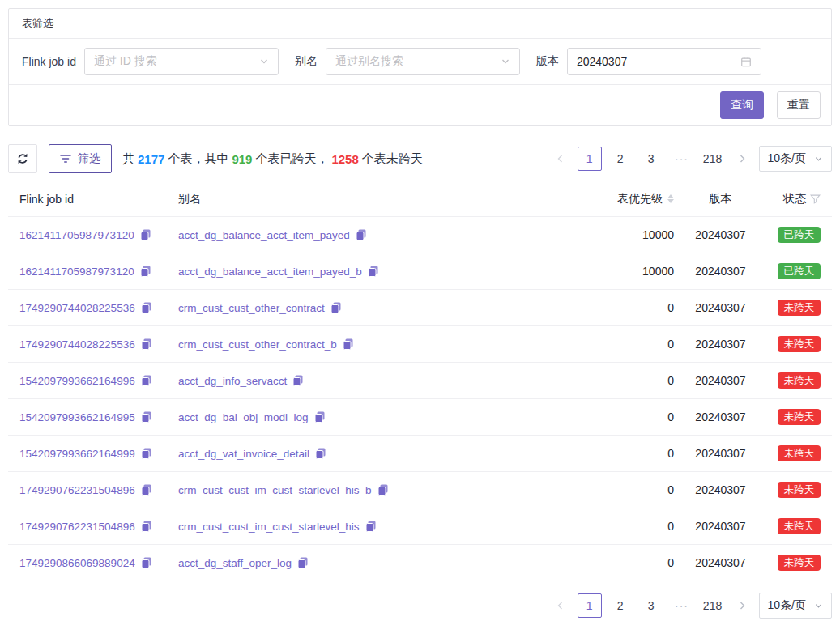 The height and width of the screenshot is (621, 840). What do you see at coordinates (243, 418) in the screenshot?
I see `row-alias-link: acct_dg_bal_obj_modi_log` at bounding box center [243, 418].